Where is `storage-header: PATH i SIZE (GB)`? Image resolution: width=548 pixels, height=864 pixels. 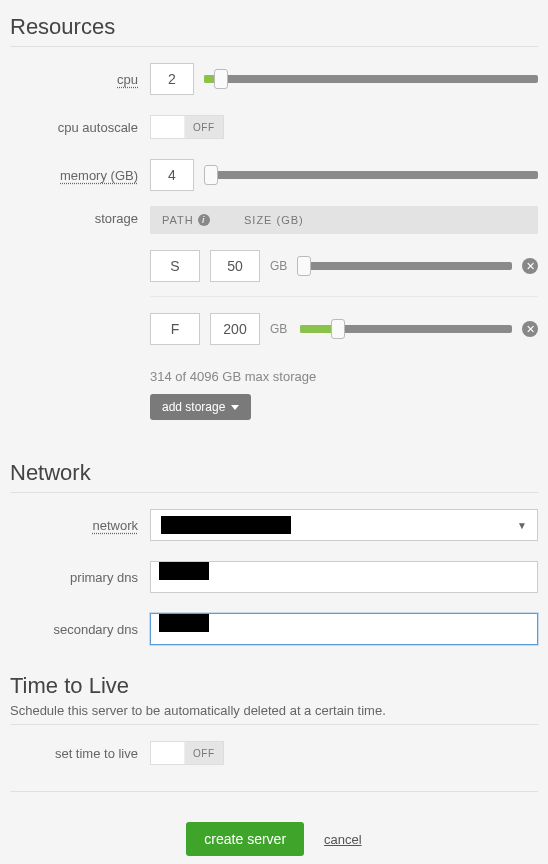 storage-header: PATH i SIZE (GB) is located at coordinates (344, 220).